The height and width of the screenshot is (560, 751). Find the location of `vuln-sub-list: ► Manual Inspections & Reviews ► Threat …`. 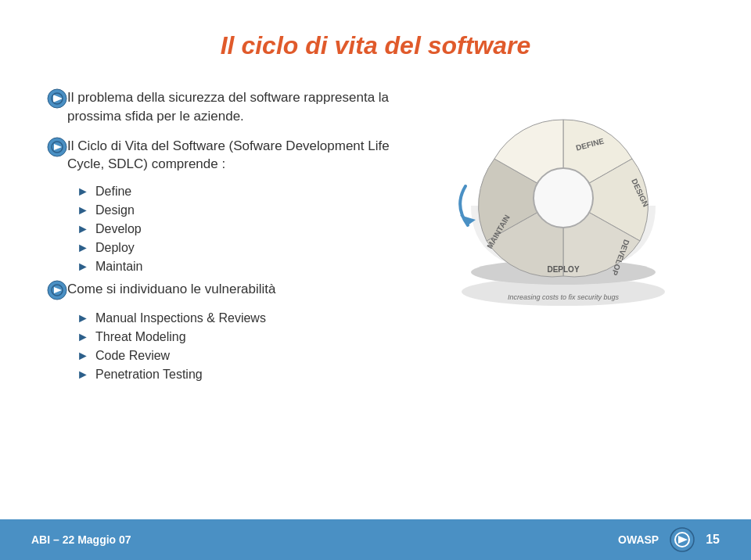

vuln-sub-list: ► Manual Inspections & Reviews ► Threat … is located at coordinates (250, 346).